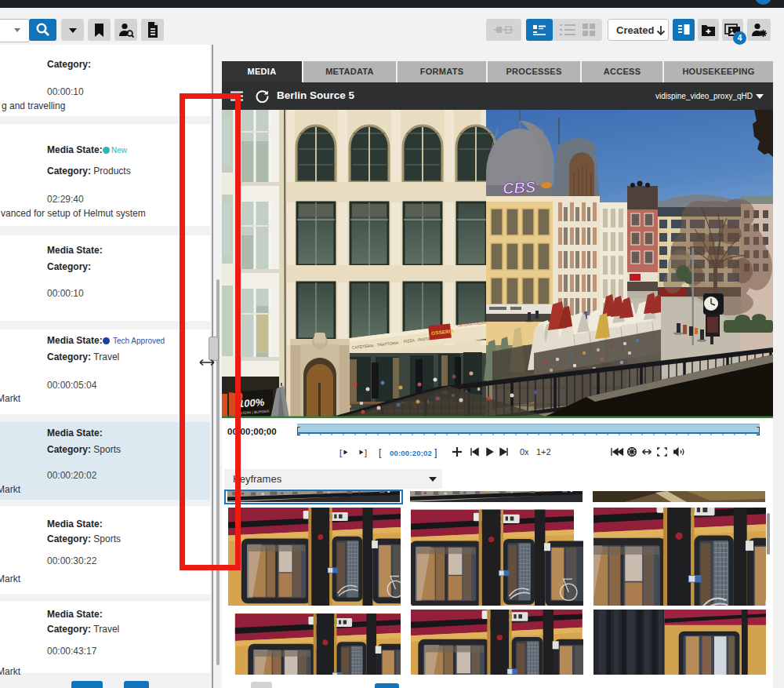 The width and height of the screenshot is (784, 688). Describe the element at coordinates (524, 452) in the screenshot. I see `svg-text: 0x` at that location.